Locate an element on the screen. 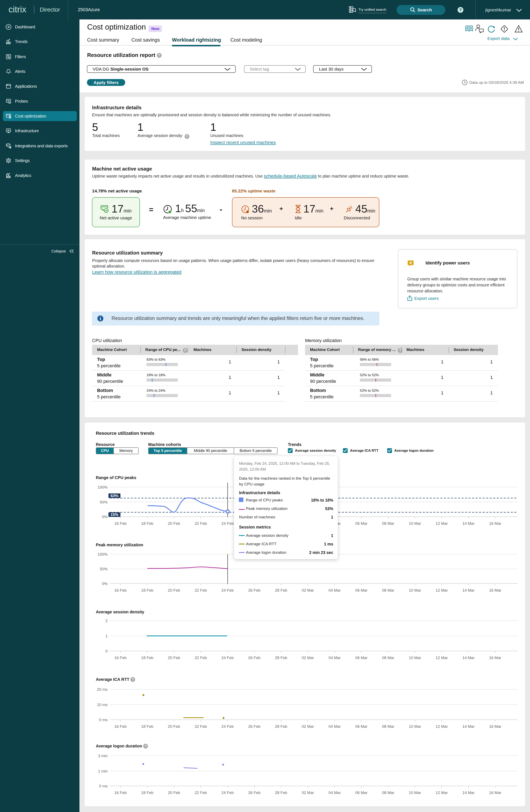 The height and width of the screenshot is (812, 530). svg-text: 3 min is located at coordinates (103, 756).